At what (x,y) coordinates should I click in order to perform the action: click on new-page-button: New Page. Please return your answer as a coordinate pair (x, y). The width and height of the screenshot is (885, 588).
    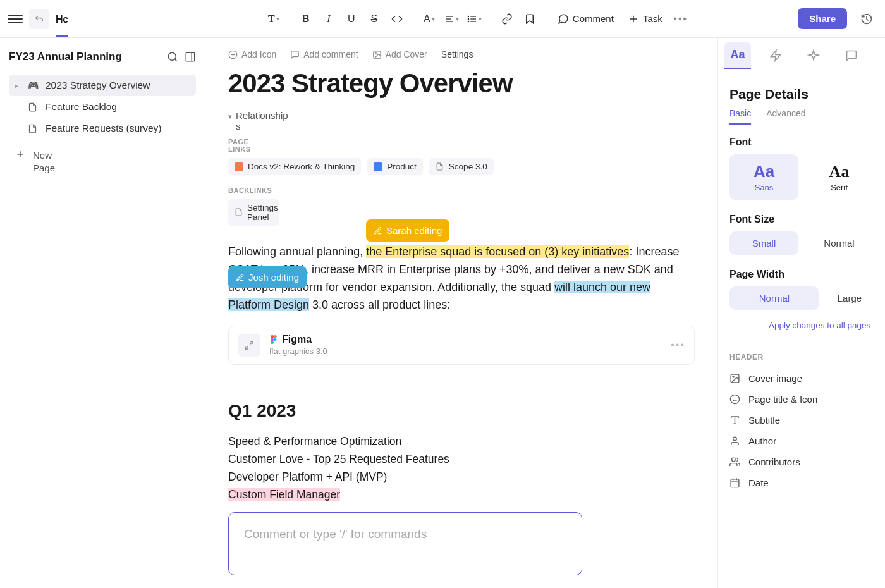
    Looking at the image, I should click on (102, 162).